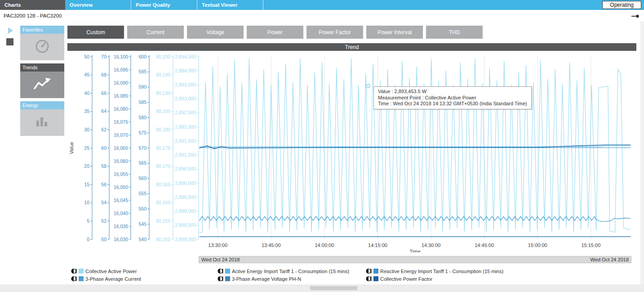 The height and width of the screenshot is (292, 644). What do you see at coordinates (322, 5) in the screenshot?
I see `top-tab-bar: Charts Overview Power Quality Textual Vi…` at bounding box center [322, 5].